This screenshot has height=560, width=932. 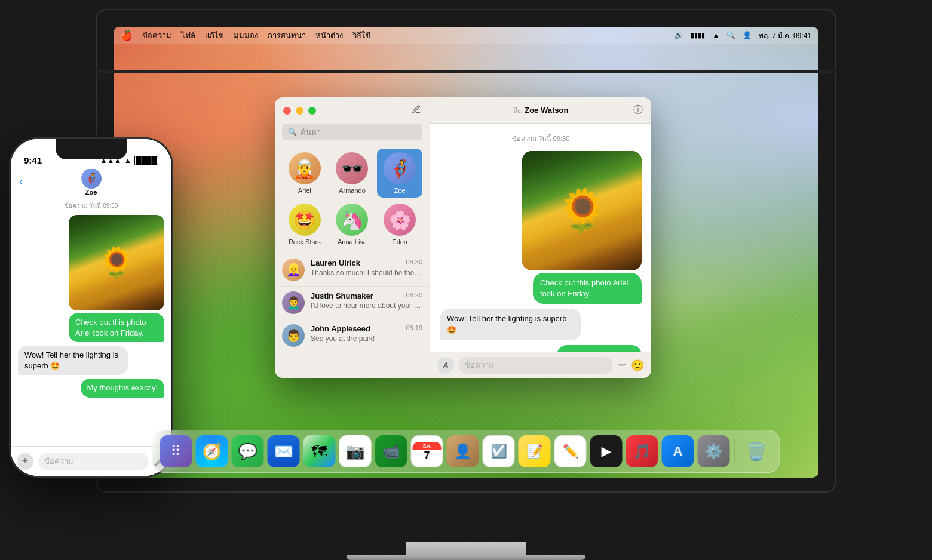 I want to click on conv-time-john: 08:19, so click(x=414, y=328).